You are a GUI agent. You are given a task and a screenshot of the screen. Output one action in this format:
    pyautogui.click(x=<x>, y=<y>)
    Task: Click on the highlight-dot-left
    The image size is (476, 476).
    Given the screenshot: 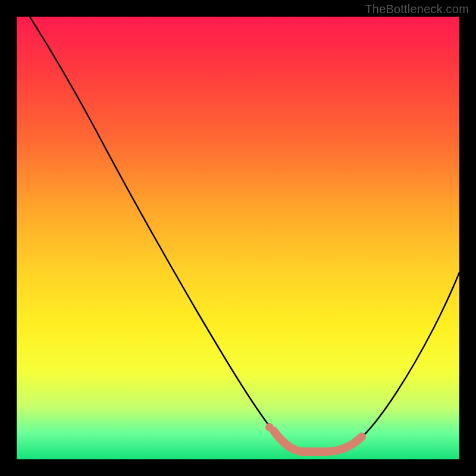 What is the action you would take?
    pyautogui.click(x=270, y=427)
    